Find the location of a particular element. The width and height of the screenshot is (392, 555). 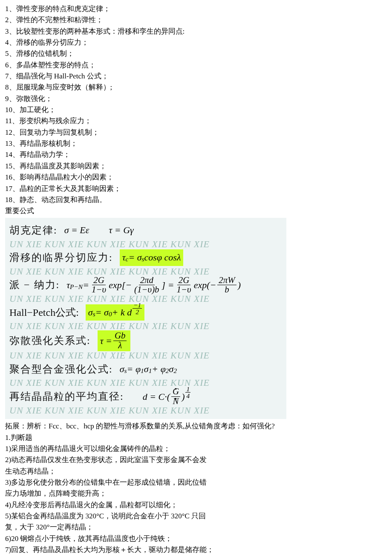

topic-item: 14、再结晶动力学； is located at coordinates (196, 155).